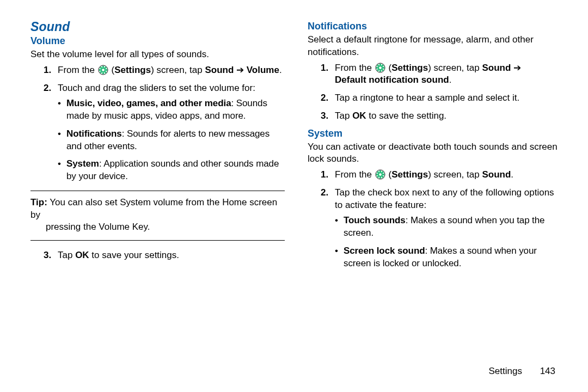 This screenshot has width=588, height=392. Describe the element at coordinates (158, 54) in the screenshot. I see `volume-intro: Set the volume level for all types of so…` at that location.